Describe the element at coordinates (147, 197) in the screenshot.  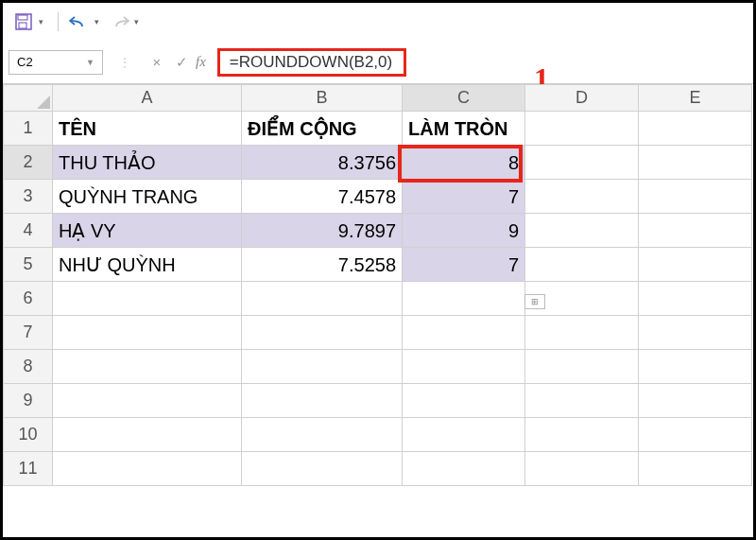
I see `cell-A3: QUỲNH TRANG` at that location.